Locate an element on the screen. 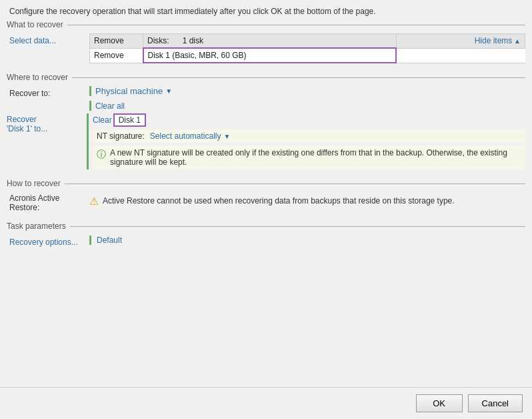 This screenshot has height=419, width=532. nt-select-arrow: ▼ is located at coordinates (227, 136).